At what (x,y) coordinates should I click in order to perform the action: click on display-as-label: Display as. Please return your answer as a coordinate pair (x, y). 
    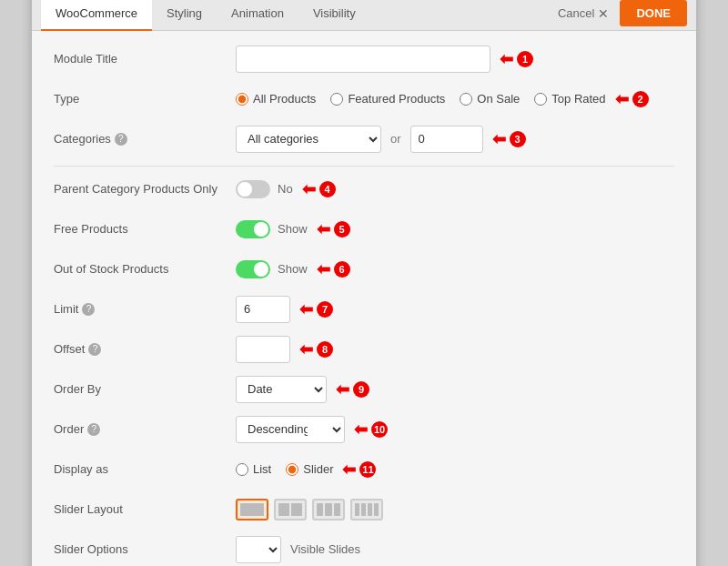
    Looking at the image, I should click on (145, 470).